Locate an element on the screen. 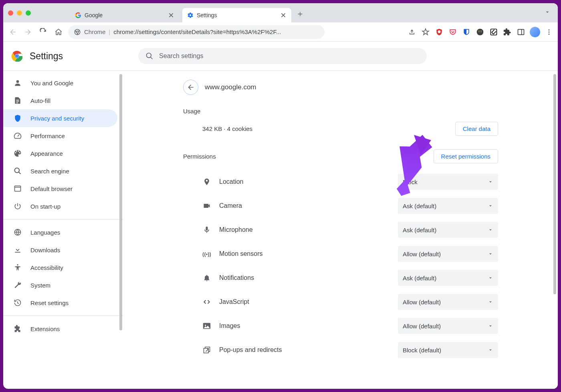 The width and height of the screenshot is (561, 392). minimize-window is located at coordinates (19, 13).